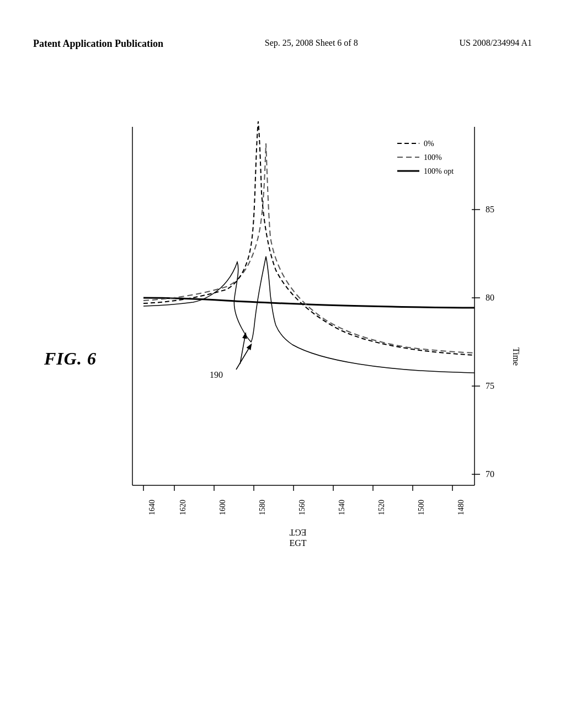 Image resolution: width=565 pixels, height=728 pixels. Describe the element at coordinates (342, 507) in the screenshot. I see `svg-text: 1540` at that location.